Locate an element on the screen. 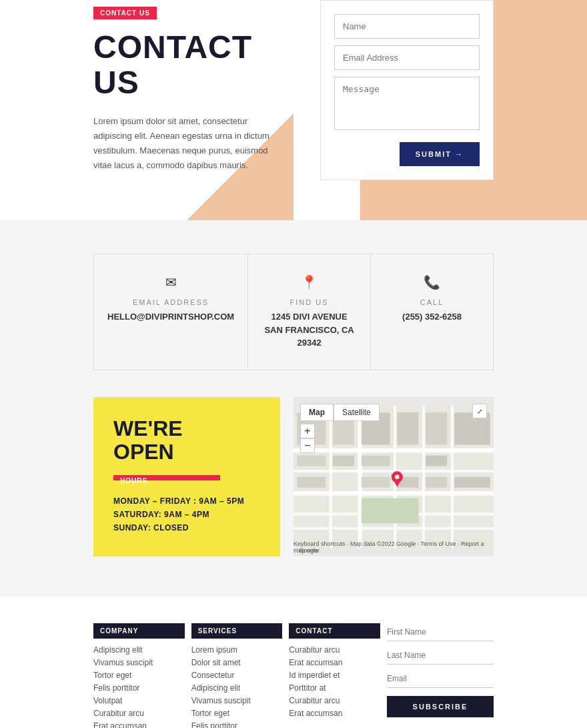 The height and width of the screenshot is (728, 587). map-tab-satellite: Satellite is located at coordinates (356, 412).